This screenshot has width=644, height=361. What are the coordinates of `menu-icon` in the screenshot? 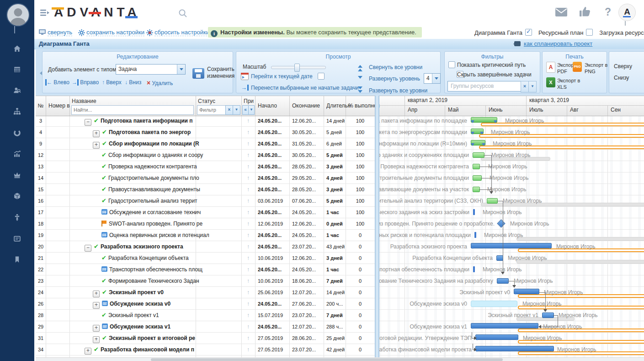 It's located at (45, 14).